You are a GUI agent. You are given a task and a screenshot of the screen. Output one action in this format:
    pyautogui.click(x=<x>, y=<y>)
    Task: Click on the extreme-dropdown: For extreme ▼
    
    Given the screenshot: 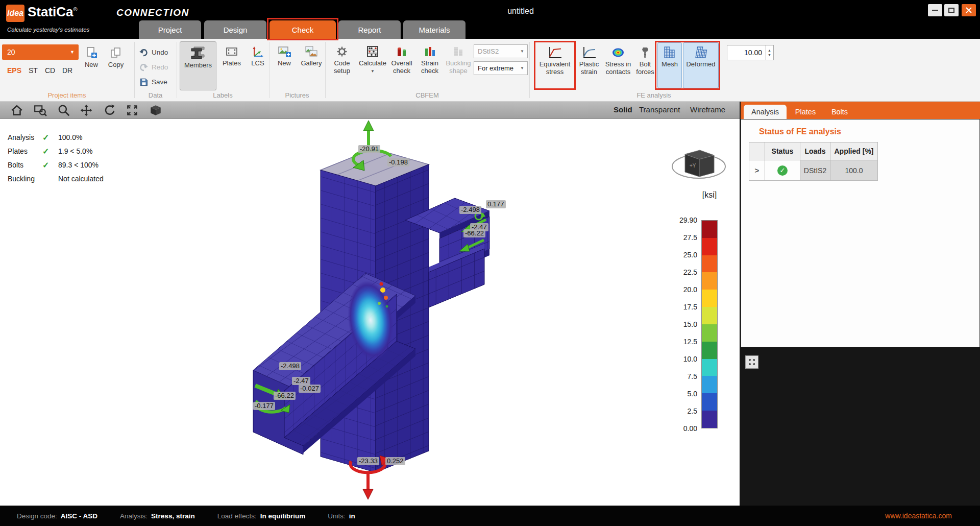 What is the action you would take?
    pyautogui.click(x=501, y=68)
    